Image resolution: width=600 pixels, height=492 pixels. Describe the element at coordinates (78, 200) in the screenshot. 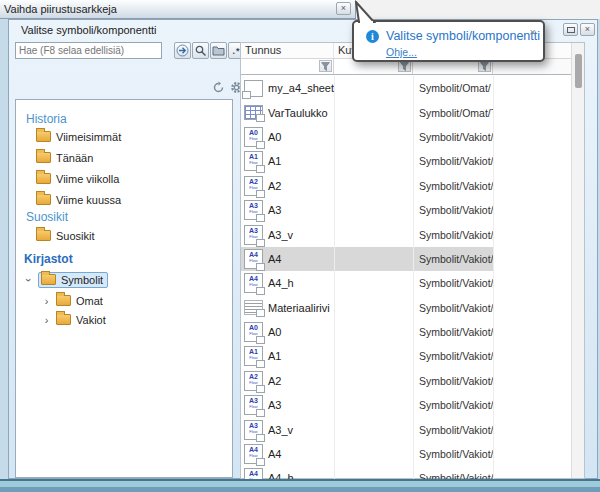

I see `sidebar-item-viime-kuussa: Viime kuussa` at that location.